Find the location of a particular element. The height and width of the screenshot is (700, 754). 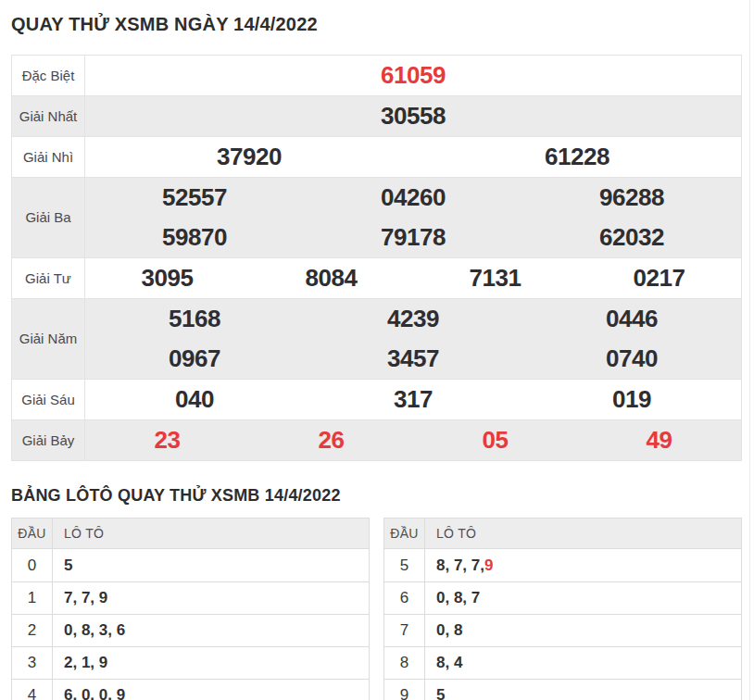

loto-value-normal: 8, 7, 7, is located at coordinates (460, 566).